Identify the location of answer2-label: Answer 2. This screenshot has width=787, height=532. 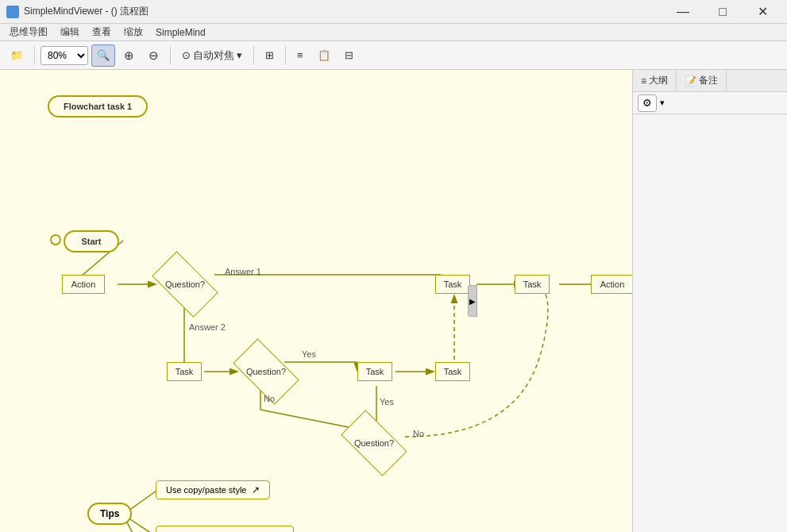
(207, 327).